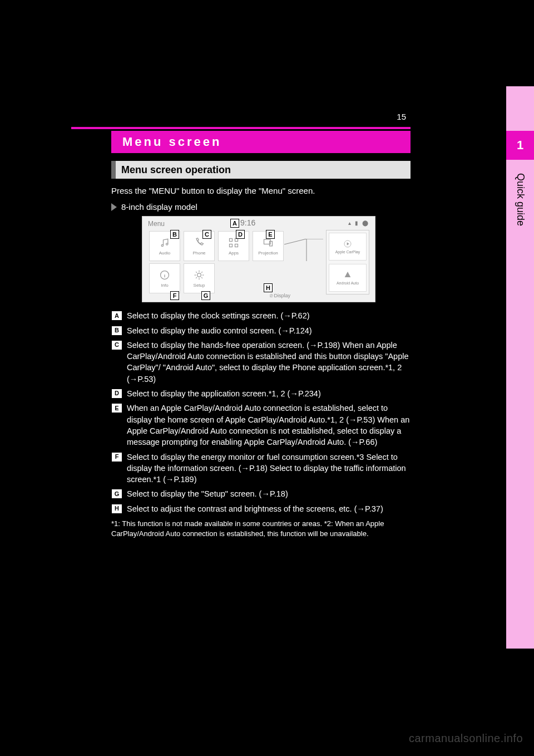  I want to click on desc-marker-c: C, so click(117, 345).